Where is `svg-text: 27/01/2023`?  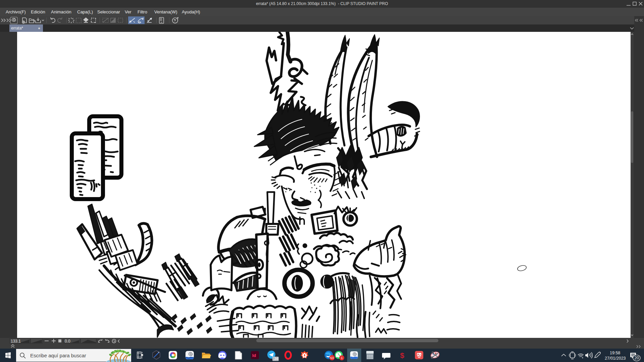
svg-text: 27/01/2023 is located at coordinates (615, 358).